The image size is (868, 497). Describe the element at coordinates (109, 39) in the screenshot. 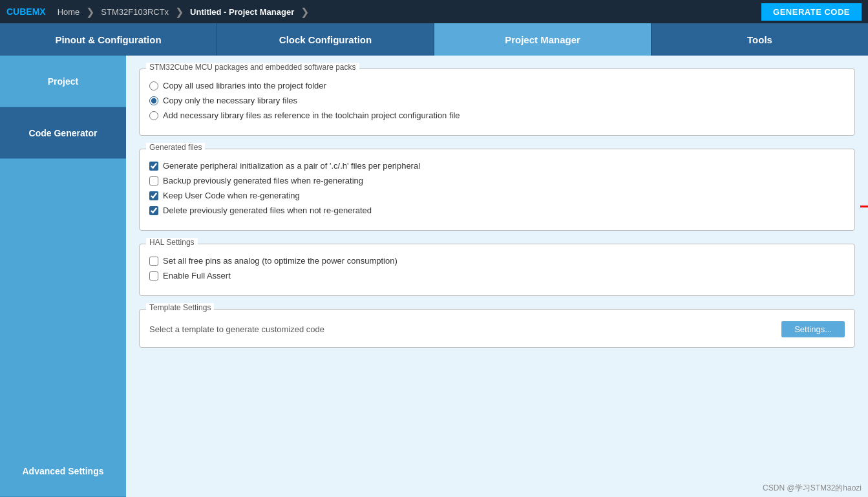

I see `tab-pinout: Pinout & Configuration` at that location.